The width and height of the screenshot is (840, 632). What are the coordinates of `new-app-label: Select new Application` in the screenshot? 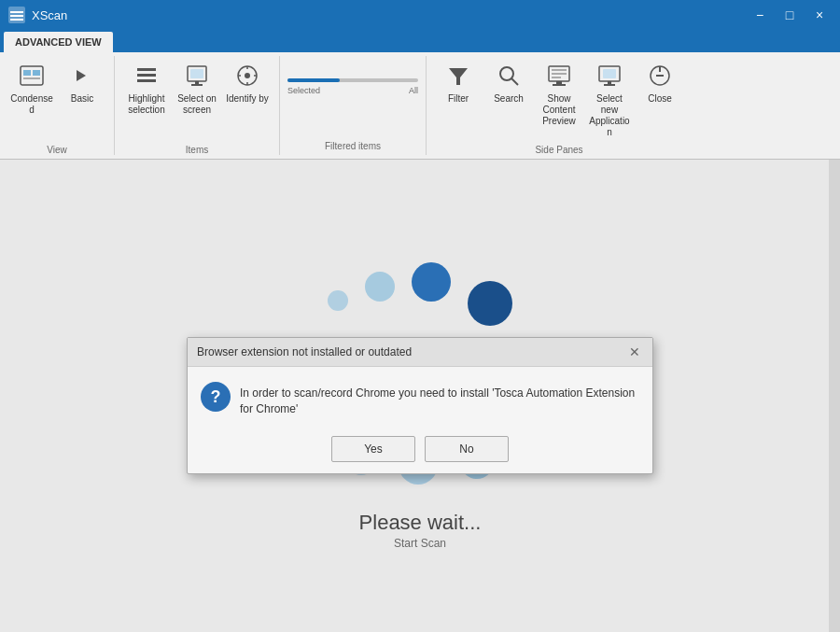 It's located at (609, 116).